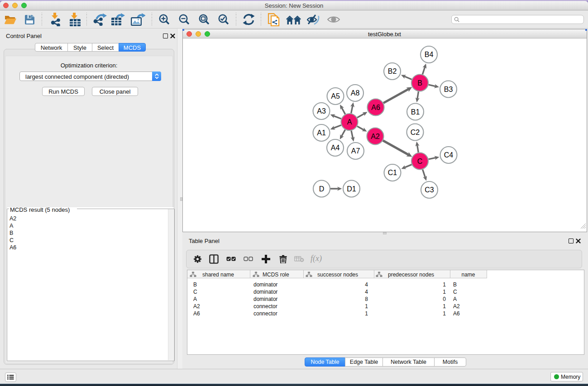 Image resolution: width=588 pixels, height=386 pixels. What do you see at coordinates (420, 161) in the screenshot?
I see `svg-text: C` at bounding box center [420, 161].